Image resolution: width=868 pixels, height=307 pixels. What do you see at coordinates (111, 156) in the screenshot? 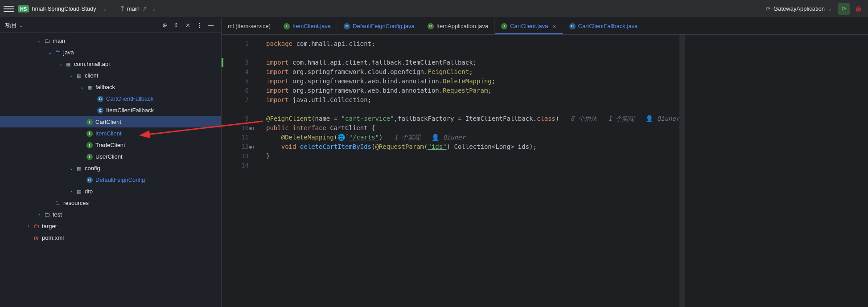
I see `tree-node-userclient: IUserClient` at bounding box center [111, 156].